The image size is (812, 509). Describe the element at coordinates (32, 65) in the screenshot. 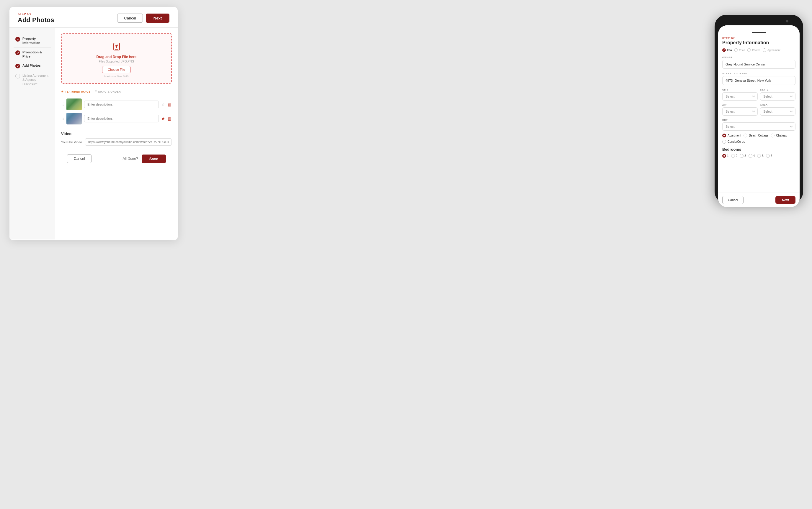

I see `sidebar-label-3: Add Photos` at that location.